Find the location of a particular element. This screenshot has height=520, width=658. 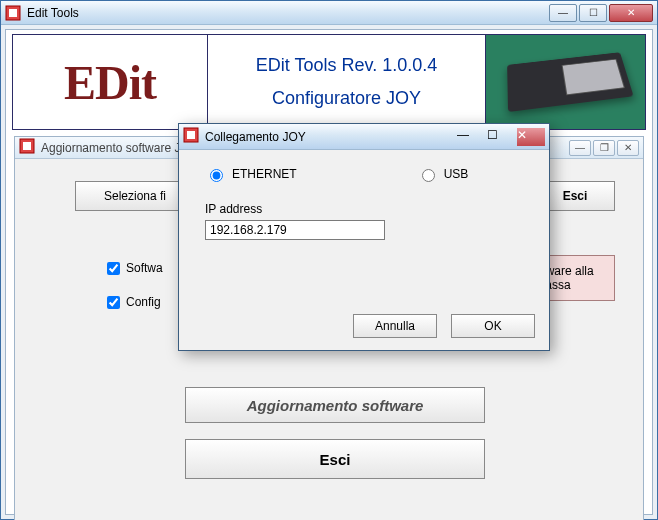

header-line2: Configuratore JOY is located at coordinates (346, 98).